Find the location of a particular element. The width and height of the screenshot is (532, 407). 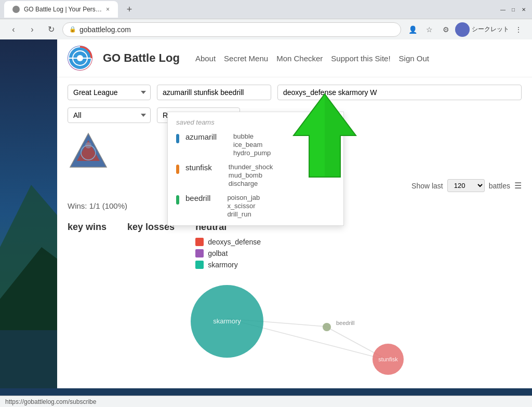

maximize-button: □ is located at coordinates (513, 9).